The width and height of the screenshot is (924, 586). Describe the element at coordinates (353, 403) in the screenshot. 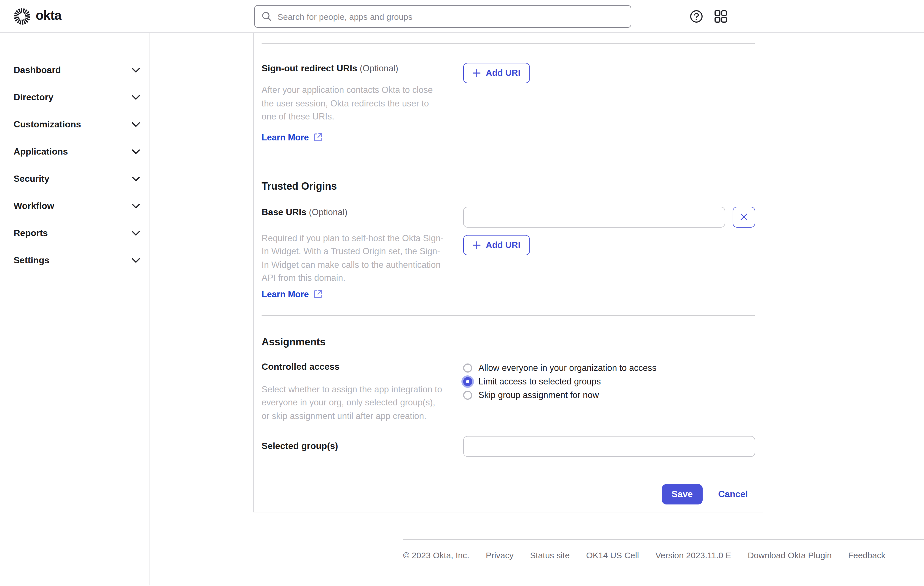

I see `controlled-access-description: Select whether to assign the app integra…` at that location.